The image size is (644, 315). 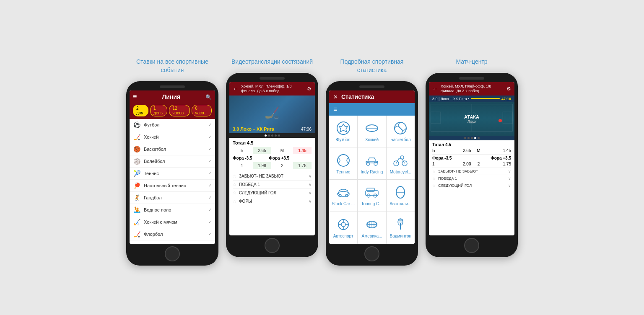 What do you see at coordinates (472, 89) in the screenshot?
I see `phone4-header: Хоккей. МХЛ. Плей-офф. 1/8 финала. До 3-…` at bounding box center [472, 89].